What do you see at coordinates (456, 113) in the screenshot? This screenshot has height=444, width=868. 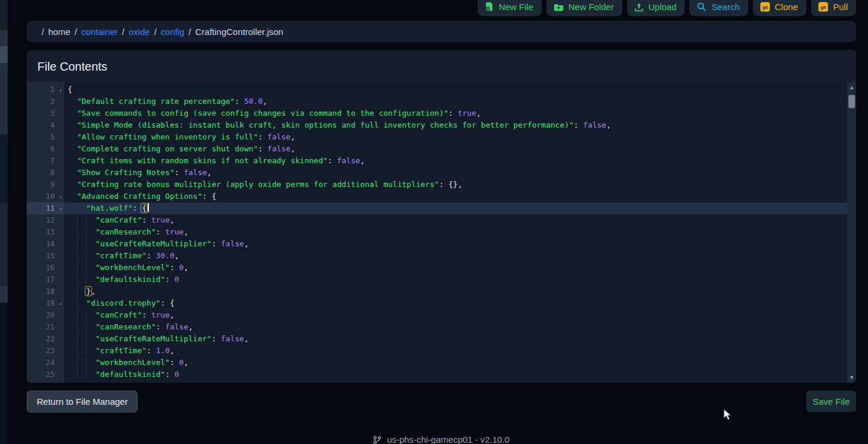 I see `code-line-content: "Save commands to config (save config ch…` at bounding box center [456, 113].